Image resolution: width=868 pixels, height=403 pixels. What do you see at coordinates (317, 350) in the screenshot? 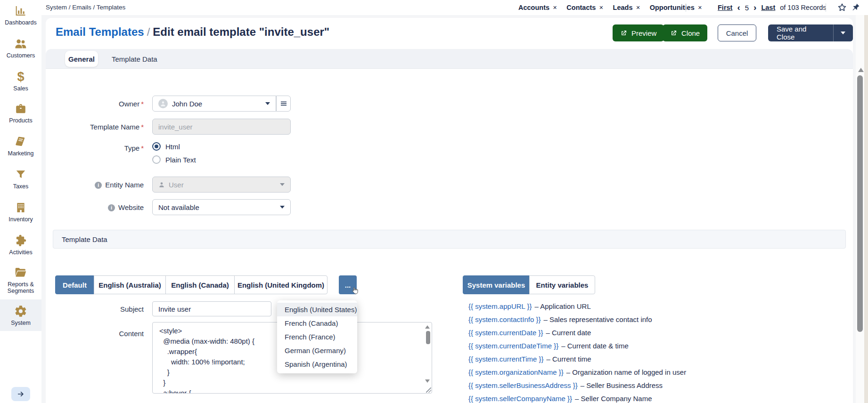
I see `menu-item-german-germany: German (Germany)` at bounding box center [317, 350].